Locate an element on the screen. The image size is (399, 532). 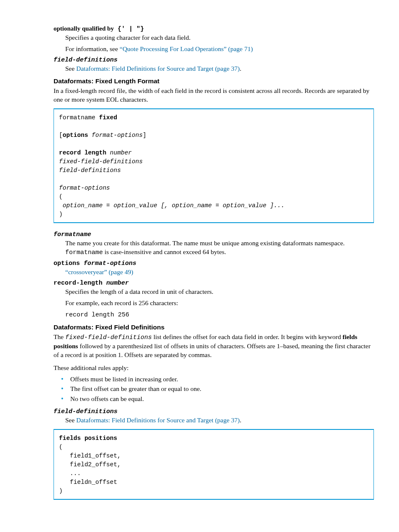
term-formatname: formatname is located at coordinates (214, 234).